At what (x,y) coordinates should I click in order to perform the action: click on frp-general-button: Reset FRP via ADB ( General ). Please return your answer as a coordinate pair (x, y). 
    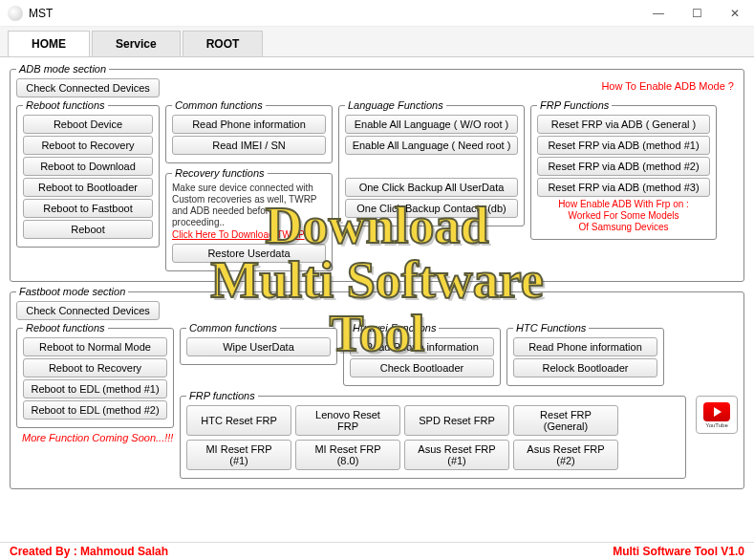
    Looking at the image, I should click on (623, 124).